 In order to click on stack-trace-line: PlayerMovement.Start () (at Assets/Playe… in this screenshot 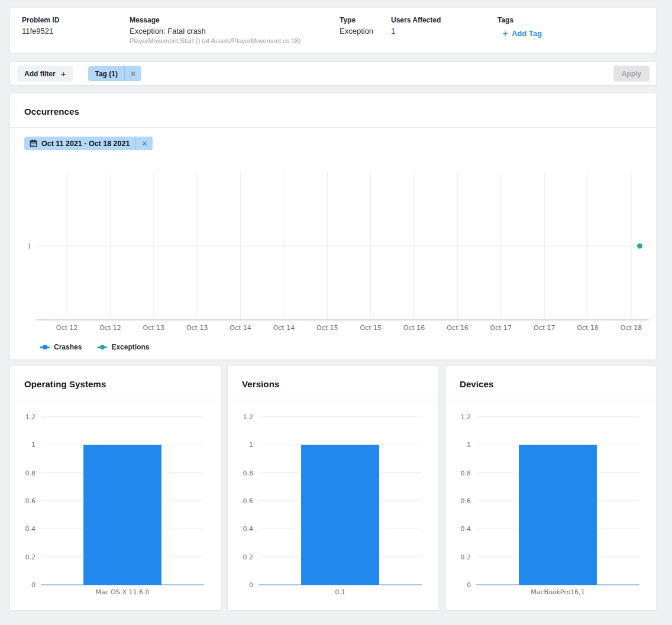, I will do `click(234, 41)`.